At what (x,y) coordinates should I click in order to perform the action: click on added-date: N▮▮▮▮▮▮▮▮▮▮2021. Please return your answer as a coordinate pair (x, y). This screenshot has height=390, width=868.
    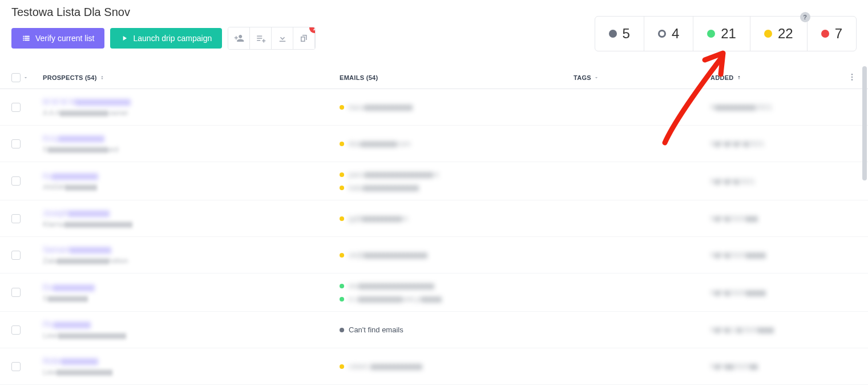
    Looking at the image, I should click on (741, 107).